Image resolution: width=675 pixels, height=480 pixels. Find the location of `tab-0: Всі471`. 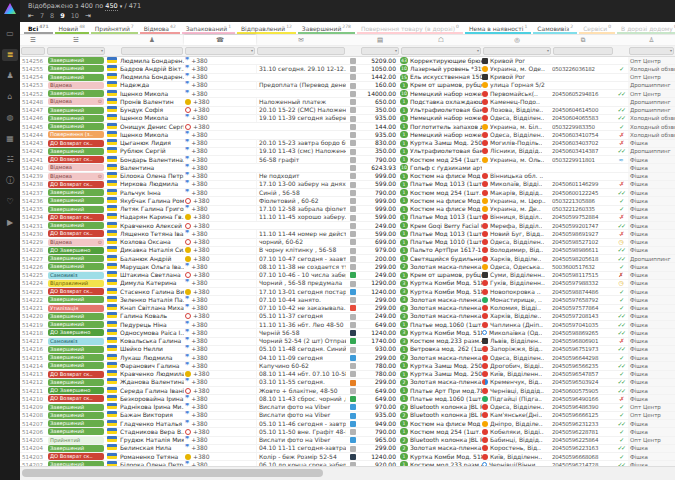

tab-0: Всі471 is located at coordinates (38, 28).